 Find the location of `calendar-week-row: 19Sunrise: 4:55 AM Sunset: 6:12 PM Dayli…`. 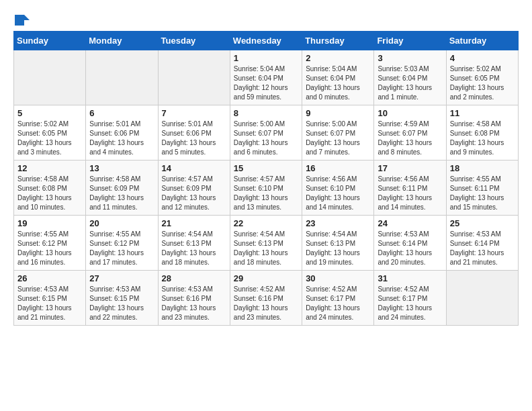

calendar-week-row: 19Sunrise: 4:55 AM Sunset: 6:12 PM Dayli… is located at coordinates (266, 243).